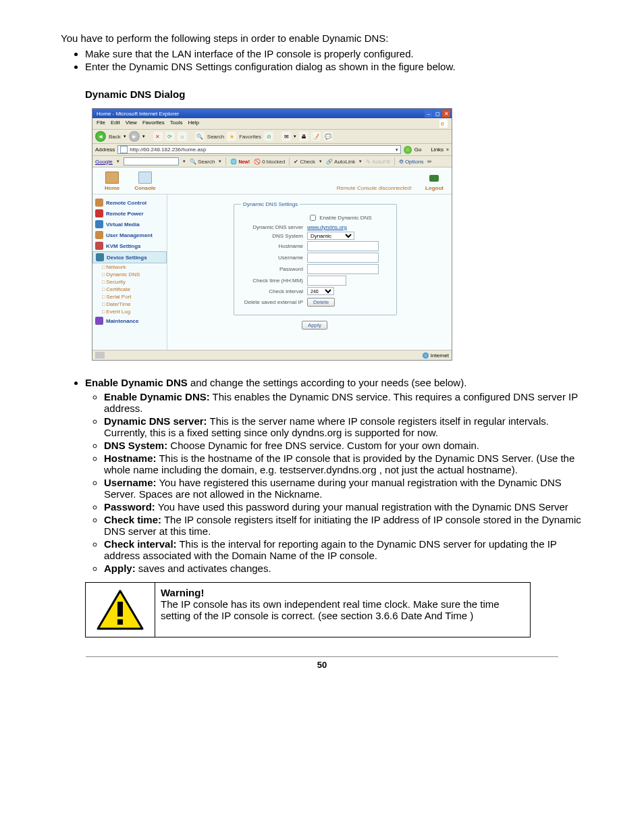 The image size is (644, 834). Describe the element at coordinates (250, 136) in the screenshot. I see `favorites-label: Favorites` at that location.